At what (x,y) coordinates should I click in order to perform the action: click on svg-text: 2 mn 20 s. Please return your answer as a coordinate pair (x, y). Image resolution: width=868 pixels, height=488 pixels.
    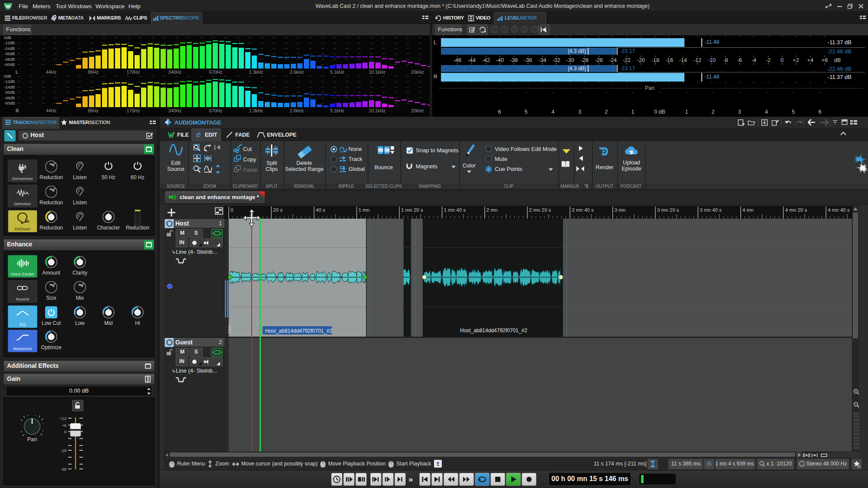
    Looking at the image, I should click on (540, 210).